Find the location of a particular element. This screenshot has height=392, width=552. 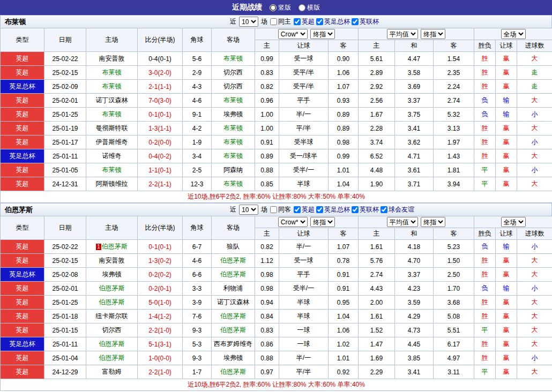

cell-book-away-odds: 0.91 is located at coordinates (344, 289).